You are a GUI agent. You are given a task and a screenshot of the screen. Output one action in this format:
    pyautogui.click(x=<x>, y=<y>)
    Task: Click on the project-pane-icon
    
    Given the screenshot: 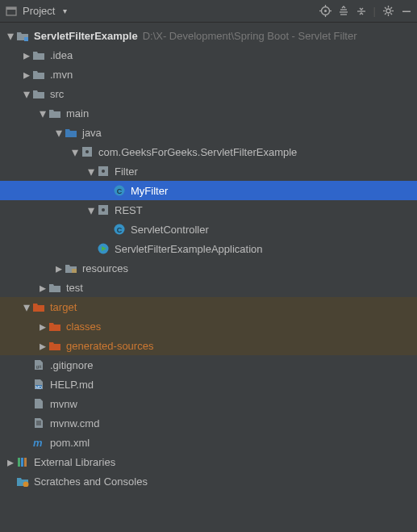 What is the action you would take?
    pyautogui.click(x=11, y=11)
    